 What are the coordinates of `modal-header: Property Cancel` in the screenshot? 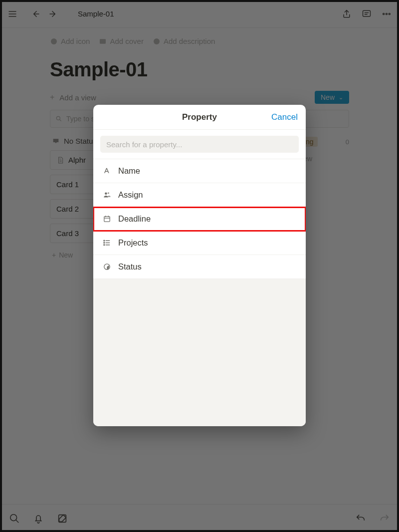 It's located at (200, 117).